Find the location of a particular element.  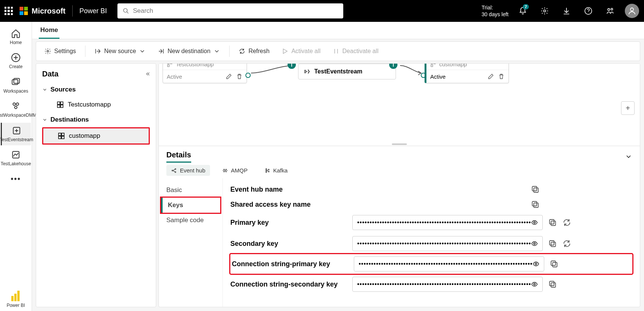

notifications-button: 7 is located at coordinates (523, 11).